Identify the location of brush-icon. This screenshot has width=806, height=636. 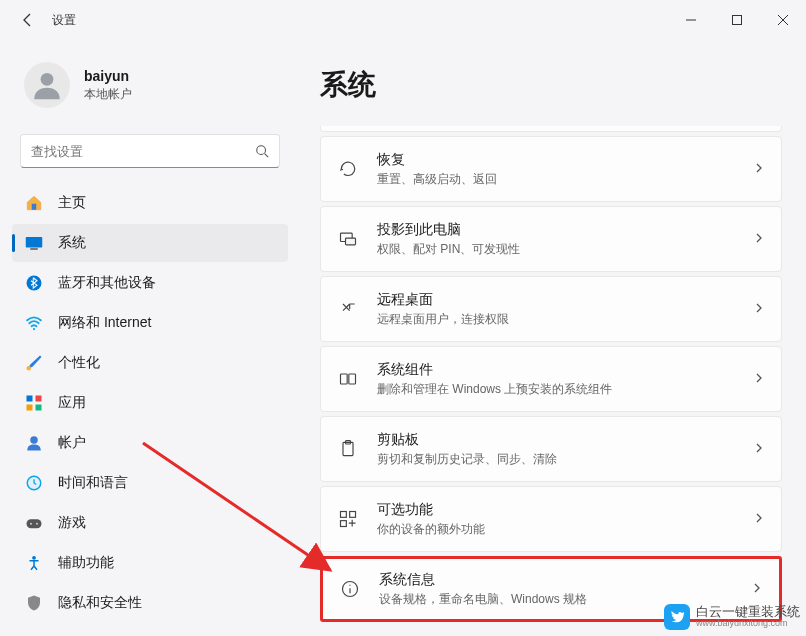
(34, 363).